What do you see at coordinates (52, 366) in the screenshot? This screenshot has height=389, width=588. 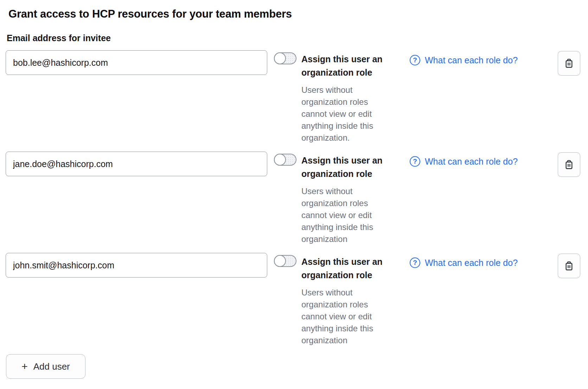 I see `add-user-label: Add user` at bounding box center [52, 366].